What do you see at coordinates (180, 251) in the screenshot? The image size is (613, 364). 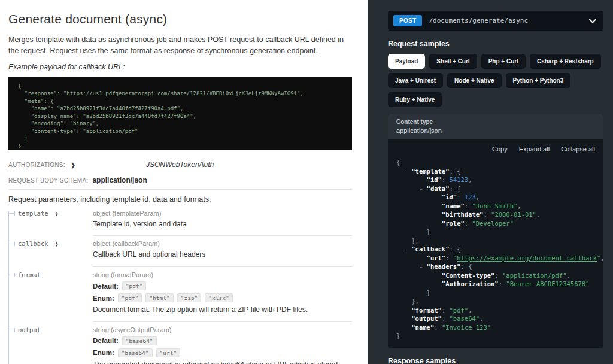 I see `param-row-callback: callback ❯ object (callbackParam) Callba…` at bounding box center [180, 251].